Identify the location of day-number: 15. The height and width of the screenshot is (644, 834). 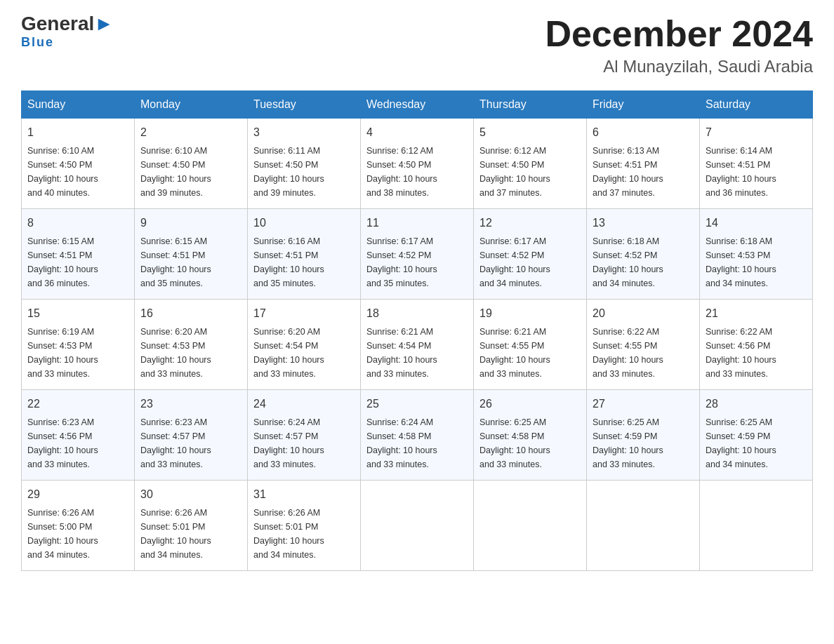
(78, 314).